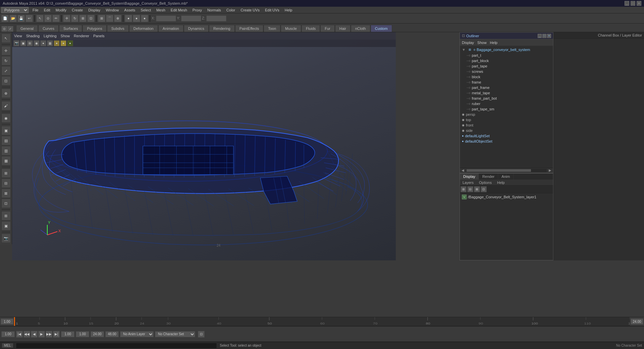 The image size is (644, 349). What do you see at coordinates (191, 18) in the screenshot?
I see `y-coord-input` at bounding box center [191, 18].